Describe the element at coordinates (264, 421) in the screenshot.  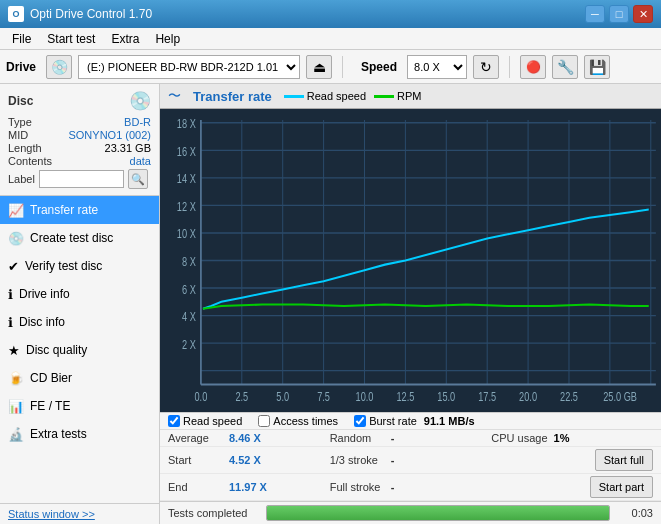
I see `access-times-checkbox` at that location.